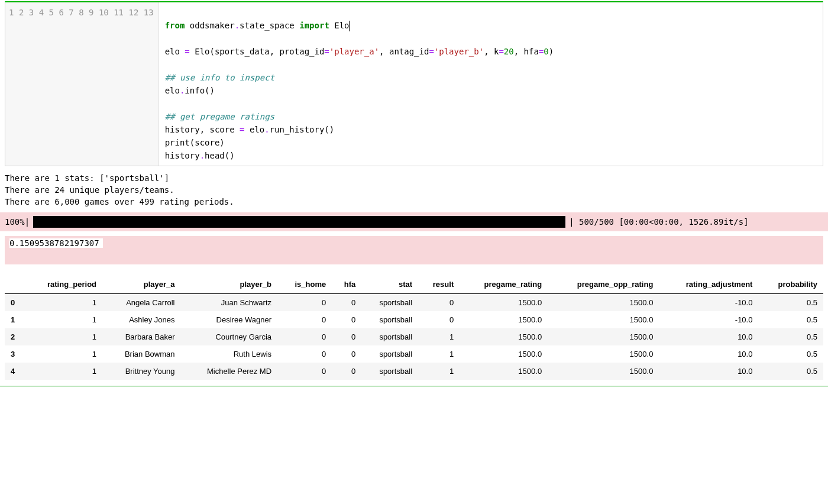 The image size is (828, 504). Describe the element at coordinates (414, 354) in the screenshot. I see `table-row: 3 1 Brian Bowman Ruth Lewis 0 0 sportsba…` at that location.